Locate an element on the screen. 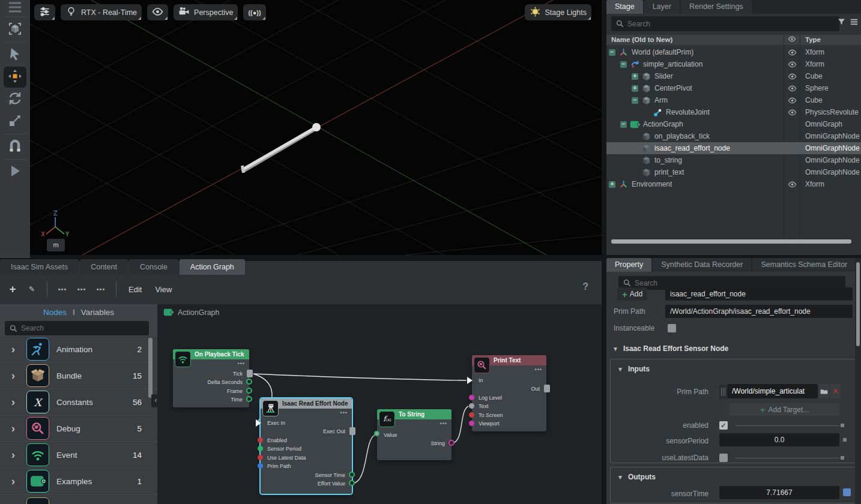  axis-gizmo: Z X Y m is located at coordinates (55, 232).